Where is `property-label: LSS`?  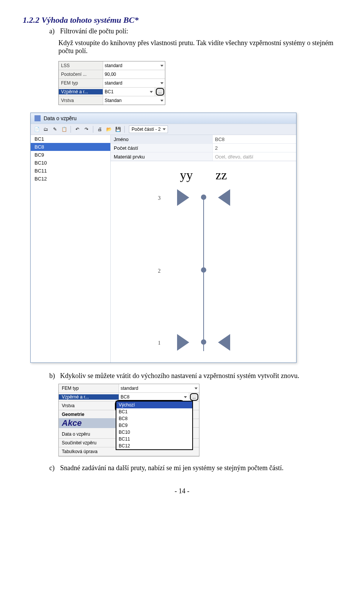 property-label: LSS is located at coordinates (81, 66).